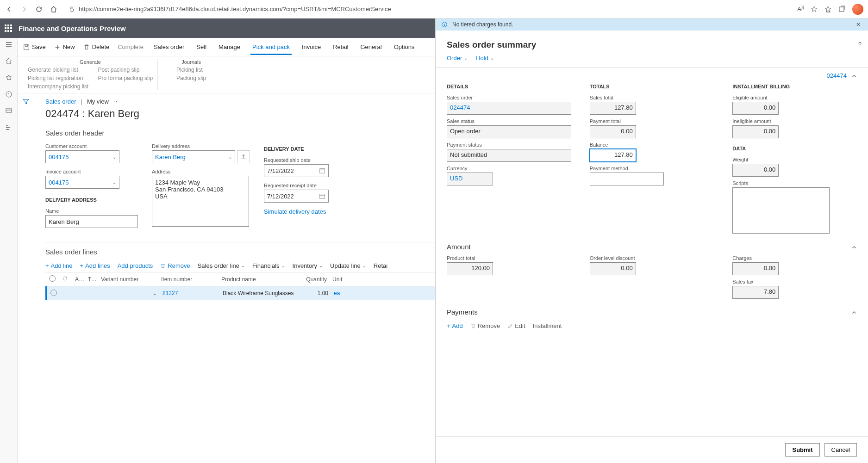 The height and width of the screenshot is (463, 868). What do you see at coordinates (39, 9) in the screenshot?
I see `refresh-button` at bounding box center [39, 9].